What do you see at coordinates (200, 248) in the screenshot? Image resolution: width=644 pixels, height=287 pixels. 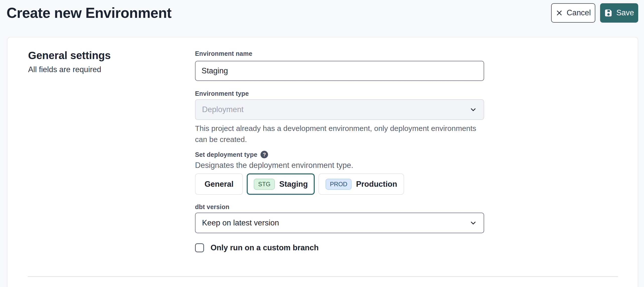 I see `custom-branch-checkbox` at bounding box center [200, 248].